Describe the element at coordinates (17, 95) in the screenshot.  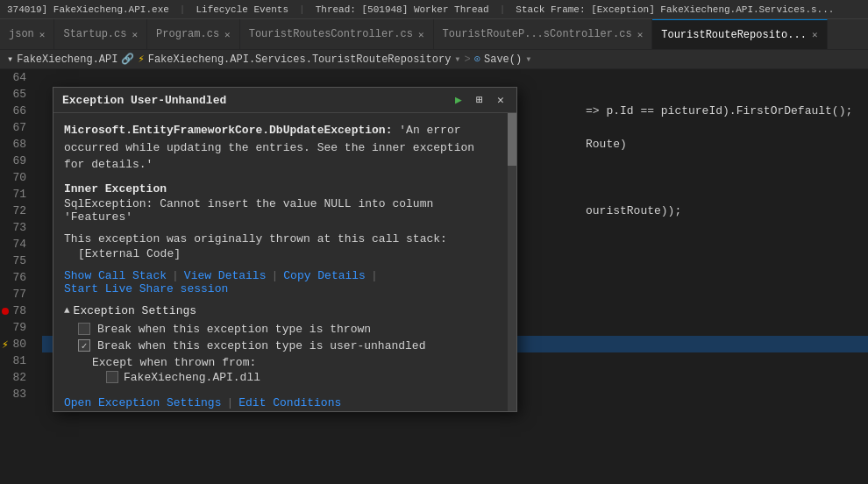
I see `line-num-65: 65` at that location.